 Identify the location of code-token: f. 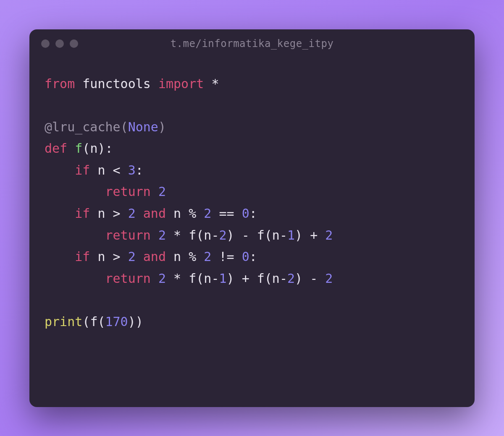
(79, 149).